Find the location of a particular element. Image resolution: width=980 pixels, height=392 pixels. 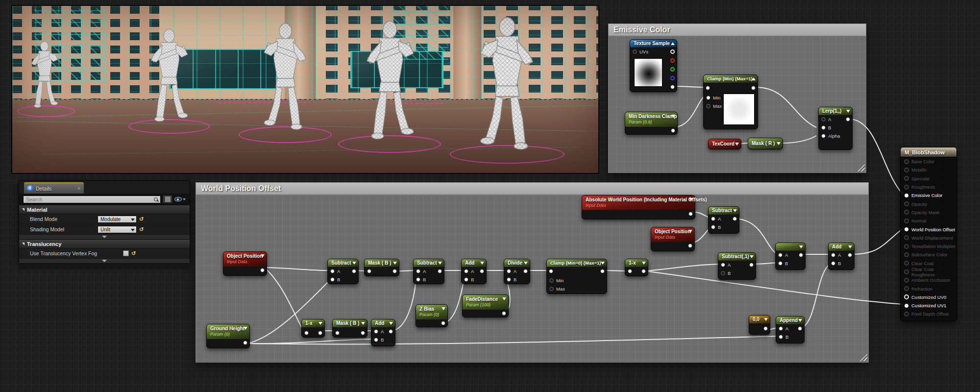

node-ground-height: Ground HeightParam (0) is located at coordinates (228, 336).